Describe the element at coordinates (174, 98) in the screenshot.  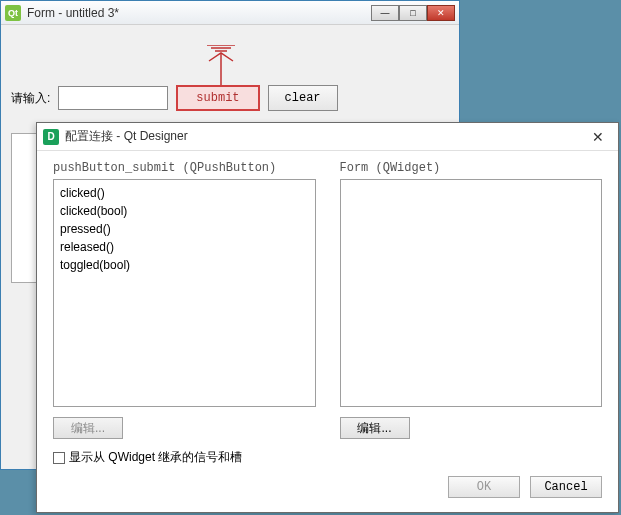
I see `input-row: 请输入: submit clear` at that location.